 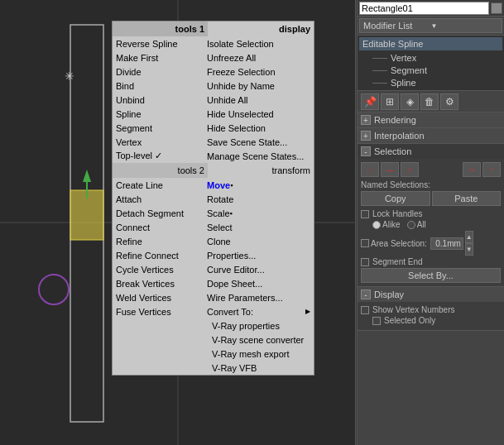 I want to click on menu-break-vertices: Break Vertices Dope Sheet..., so click(x=214, y=283).